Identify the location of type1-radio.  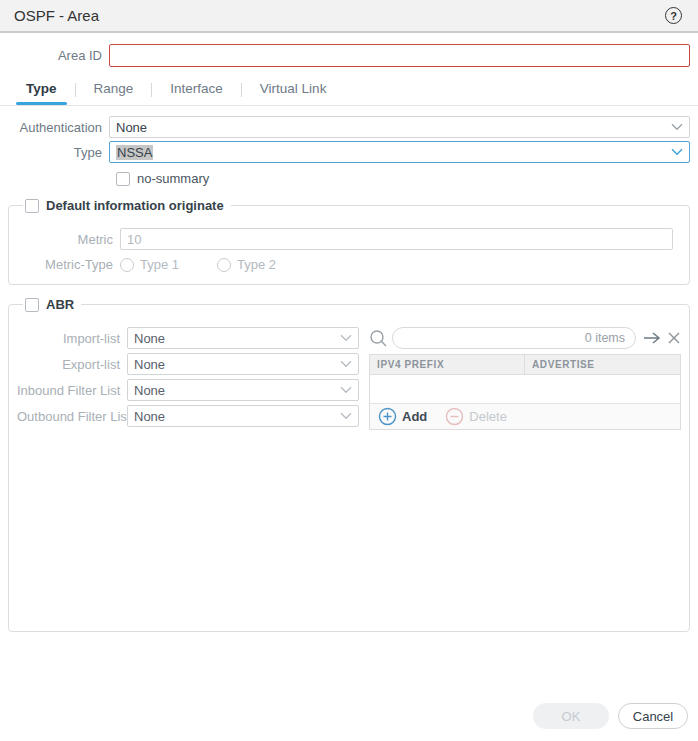
(127, 265).